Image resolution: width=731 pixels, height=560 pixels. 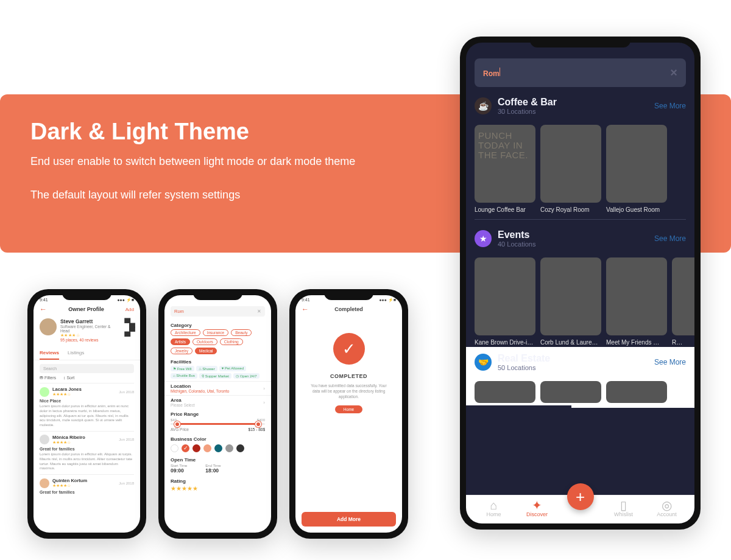 I want to click on facility-tag: ⌂ Shuttle Bus, so click(x=184, y=376).